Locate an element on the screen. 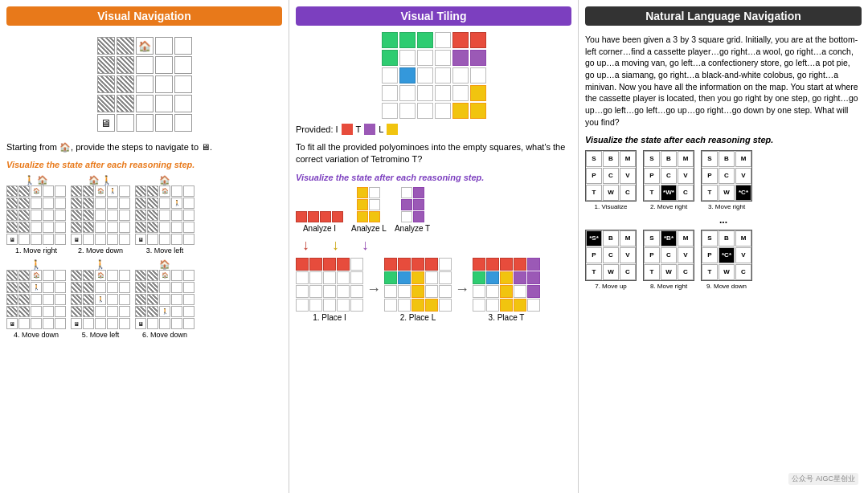 The image size is (868, 493). nln-header: Natural Language Navigation is located at coordinates (723, 16).